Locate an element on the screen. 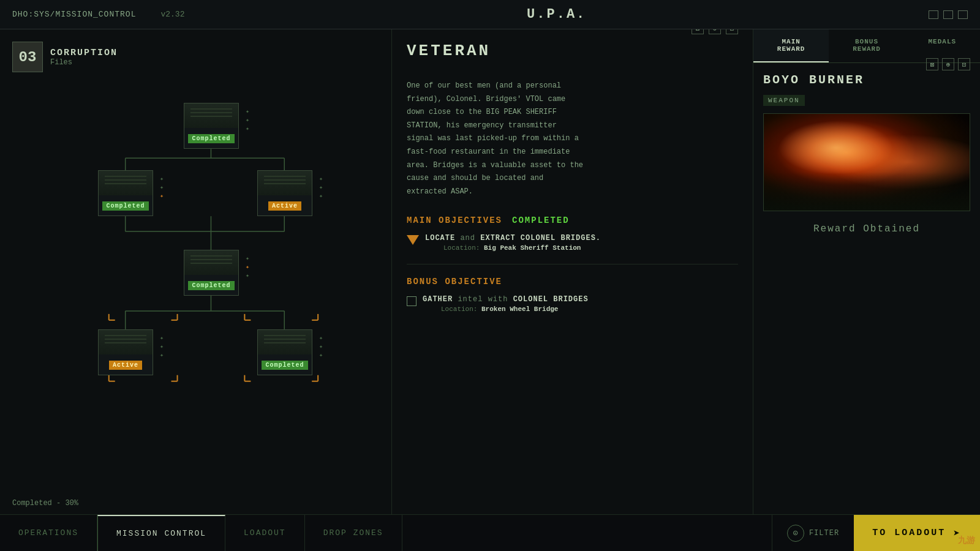 This screenshot has width=980, height=551. objective-1: LOCATE and EXTRACT COLONEL BRIDGES. Loca… is located at coordinates (572, 242).